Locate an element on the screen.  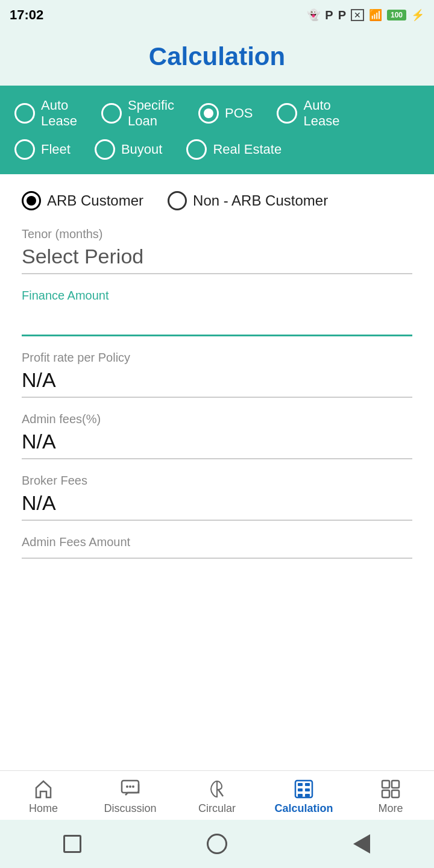
wifi-icon: 📶 is located at coordinates (376, 15).